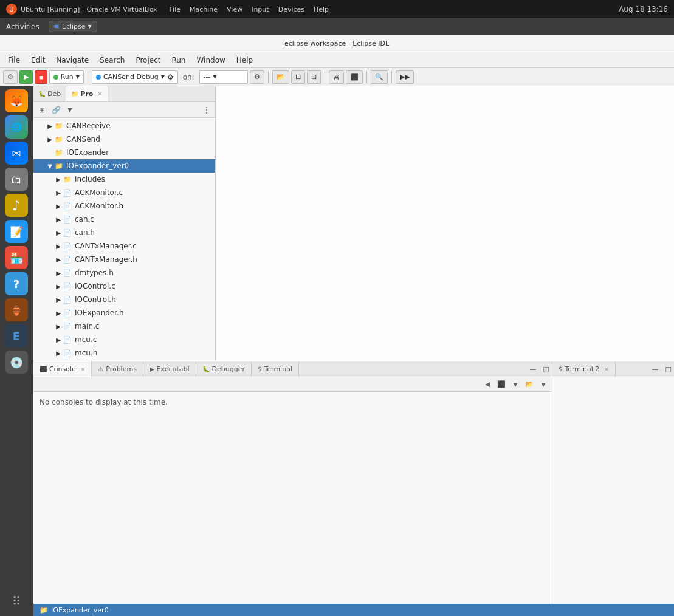  I want to click on tree-item-ioexpander-ver0: ▼ 📁 IOExpander_ver0, so click(124, 166).